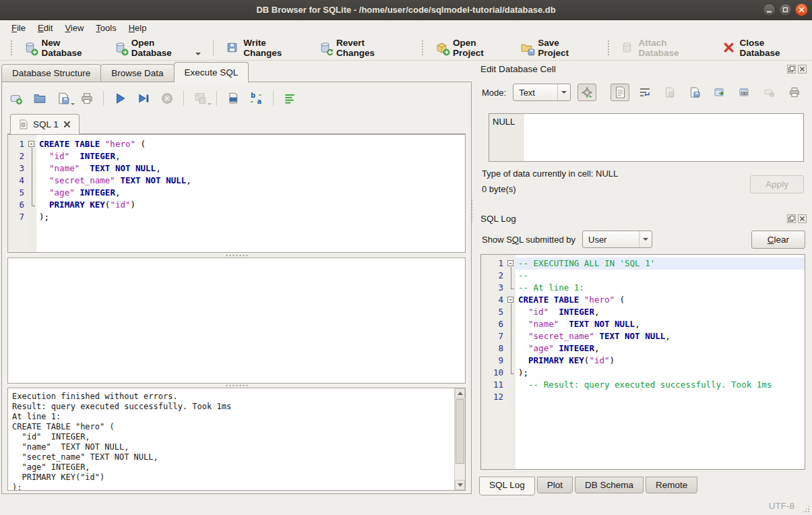  What do you see at coordinates (59, 48) in the screenshot?
I see `new-database-button: New Database` at bounding box center [59, 48].